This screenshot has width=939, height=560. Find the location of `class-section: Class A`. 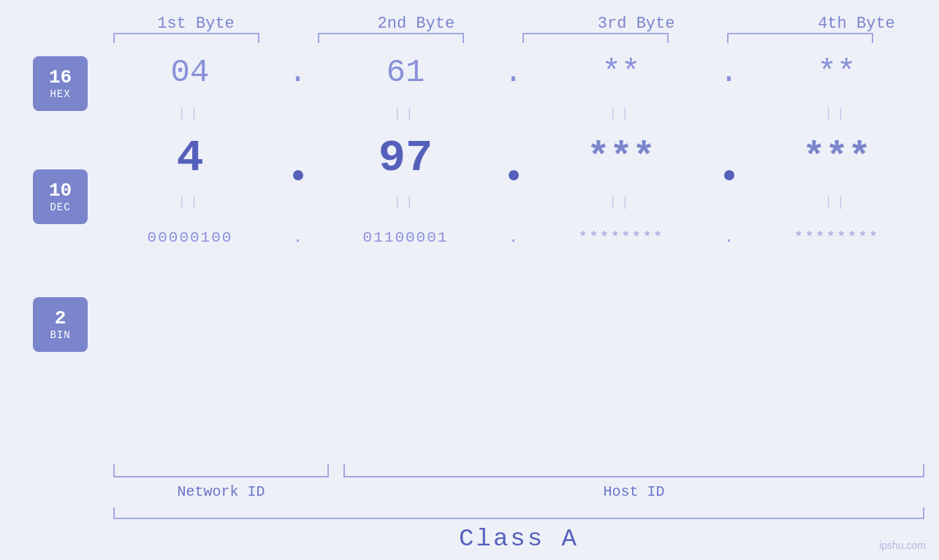

class-section: Class A is located at coordinates (519, 530).